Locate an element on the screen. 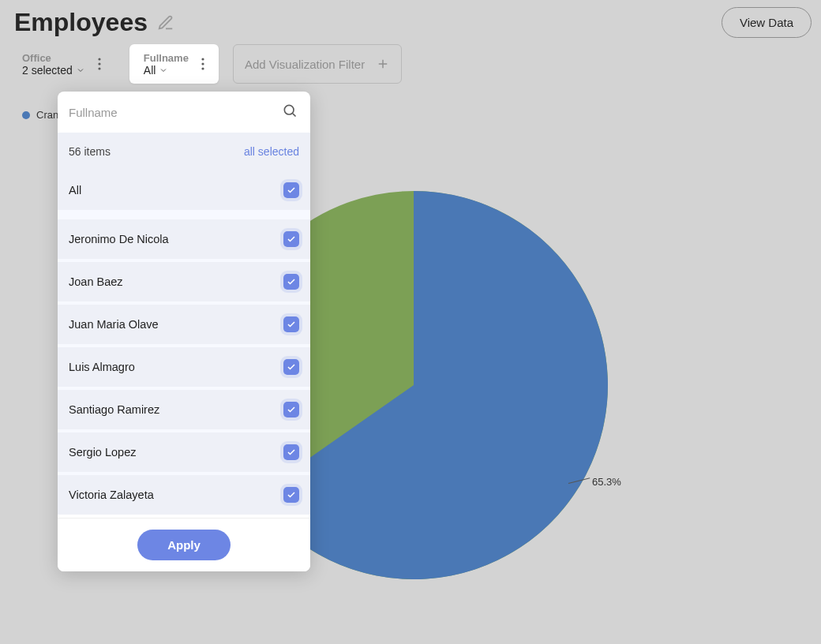 The height and width of the screenshot is (644, 821). plus-icon is located at coordinates (383, 64).